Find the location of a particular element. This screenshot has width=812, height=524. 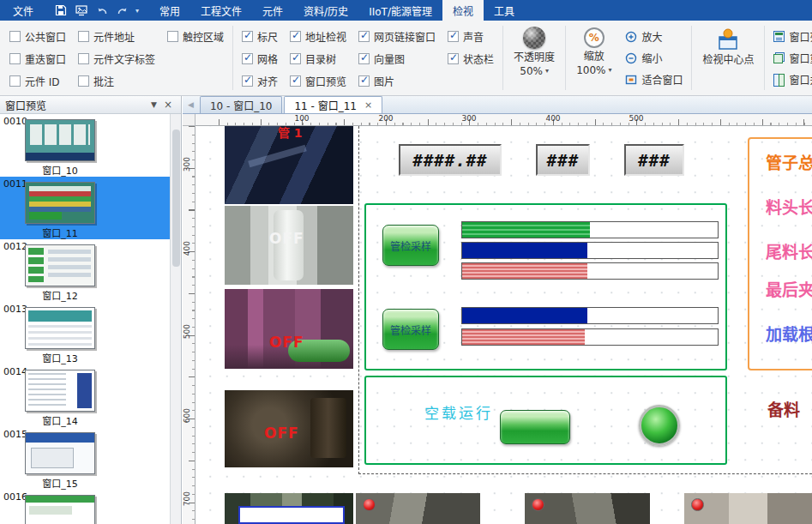

window-item-12: 0012 窗口_12 is located at coordinates (86, 271).